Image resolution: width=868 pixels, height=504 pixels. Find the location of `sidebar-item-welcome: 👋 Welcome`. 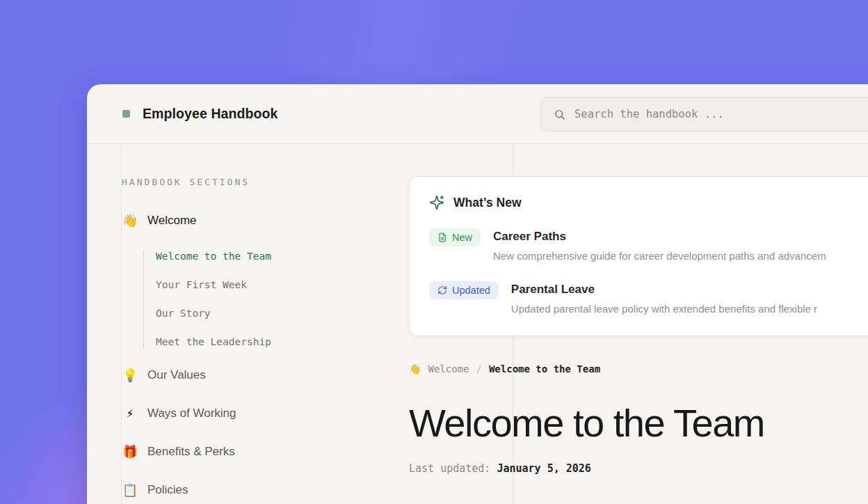

sidebar-item-welcome: 👋 Welcome is located at coordinates (261, 221).